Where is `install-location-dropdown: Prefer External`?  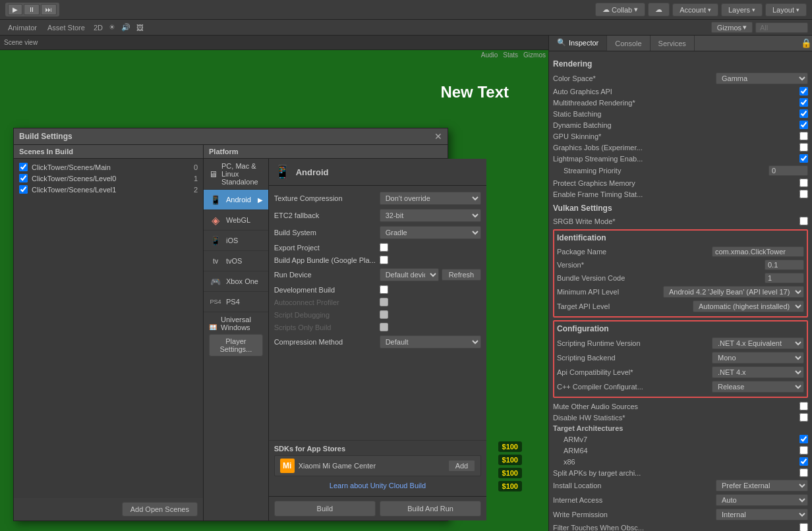 install-location-dropdown: Prefer External is located at coordinates (762, 486).